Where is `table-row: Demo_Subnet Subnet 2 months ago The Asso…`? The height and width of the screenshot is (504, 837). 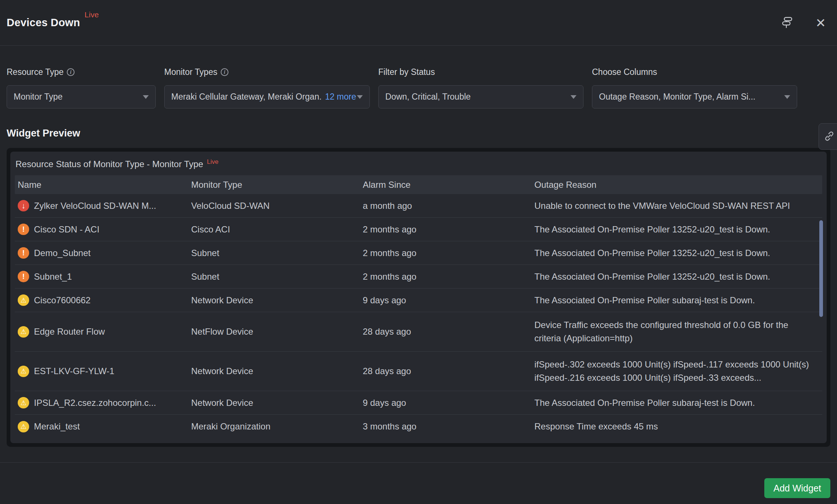 table-row: Demo_Subnet Subnet 2 months ago The Asso… is located at coordinates (418, 253).